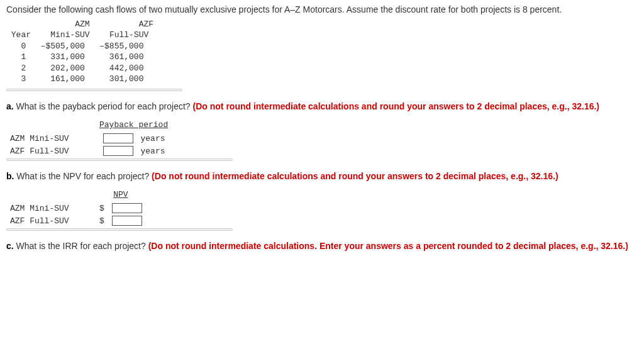 The image size is (644, 344). What do you see at coordinates (10, 106) in the screenshot?
I see `qa-label: a.` at bounding box center [10, 106].